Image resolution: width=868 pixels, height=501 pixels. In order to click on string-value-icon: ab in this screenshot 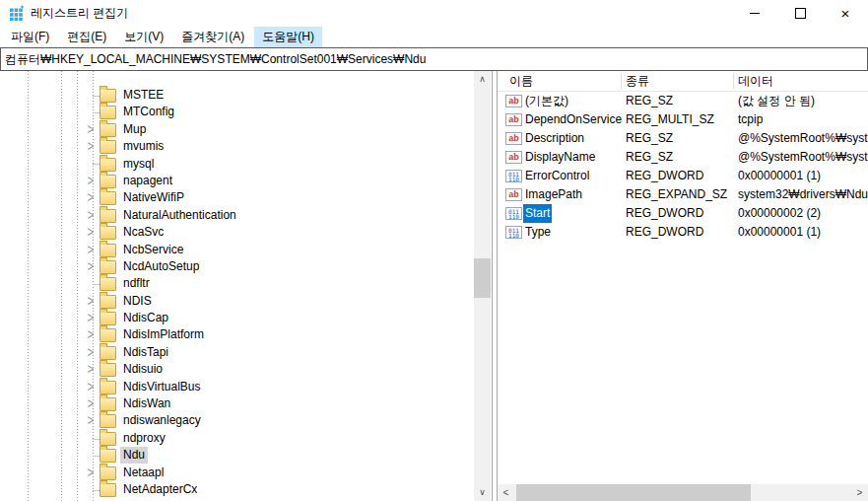, I will do `click(514, 195)`.